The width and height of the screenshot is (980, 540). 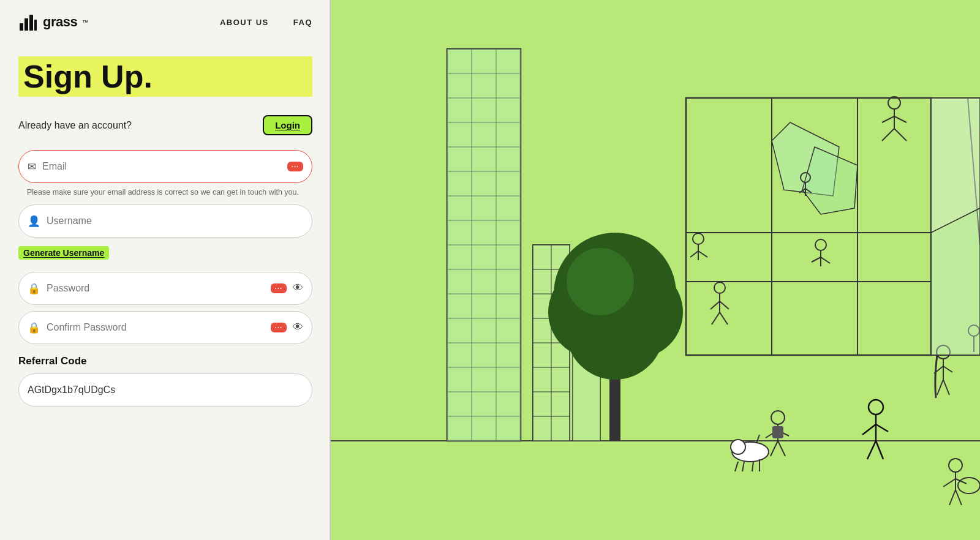 I want to click on logo: grass™, so click(x=53, y=22).